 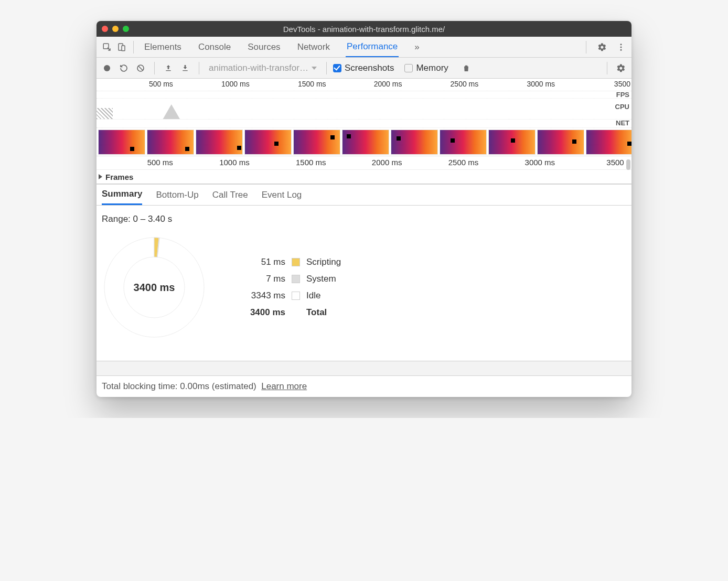 What do you see at coordinates (172, 111) in the screenshot?
I see `cpu-peak` at bounding box center [172, 111].